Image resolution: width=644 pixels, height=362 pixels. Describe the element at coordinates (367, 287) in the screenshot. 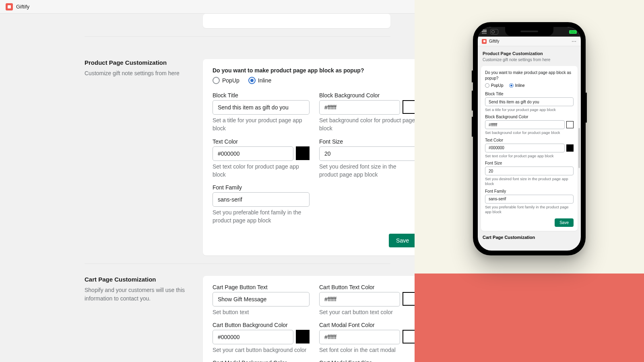

I see `cart-button-text-color-label: Cart Button Text Color` at that location.